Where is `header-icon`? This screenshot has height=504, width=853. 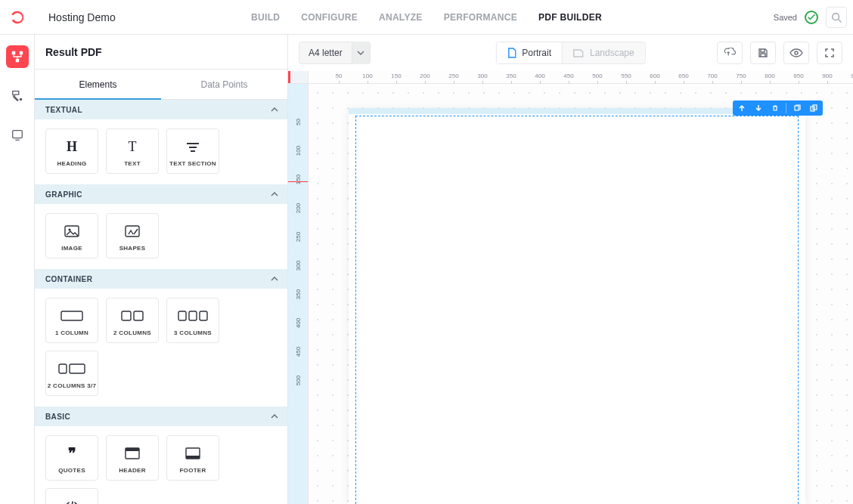
header-icon is located at coordinates (132, 453).